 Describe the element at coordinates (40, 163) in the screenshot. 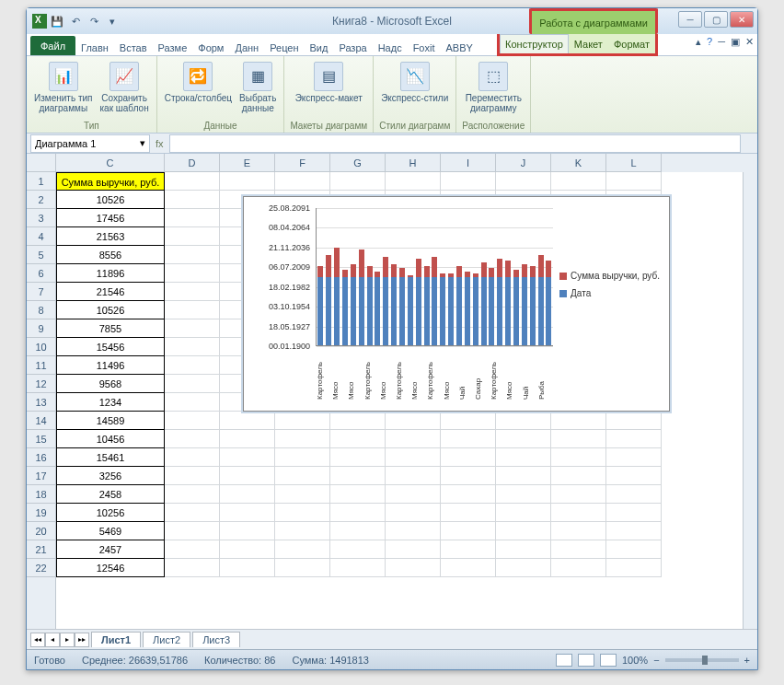

I see `select-all-corner` at that location.